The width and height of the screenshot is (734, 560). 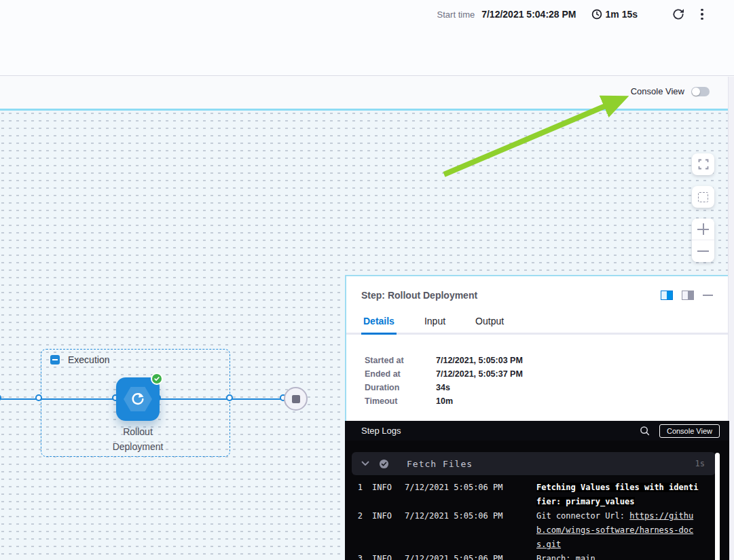 I want to click on log-line-number: 1, so click(x=357, y=487).